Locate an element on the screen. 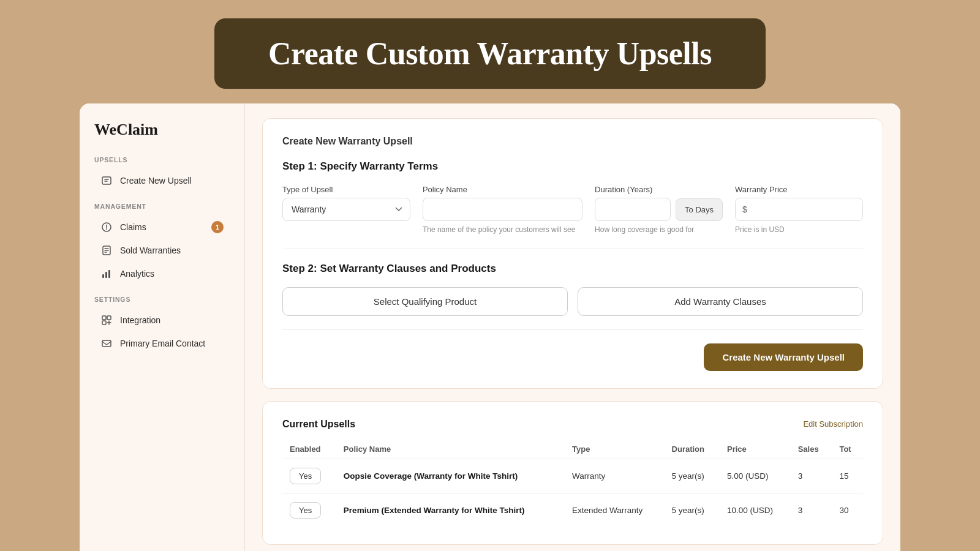  table-body: Yes Oopsie Coverage (Warranty for White … is located at coordinates (573, 493).